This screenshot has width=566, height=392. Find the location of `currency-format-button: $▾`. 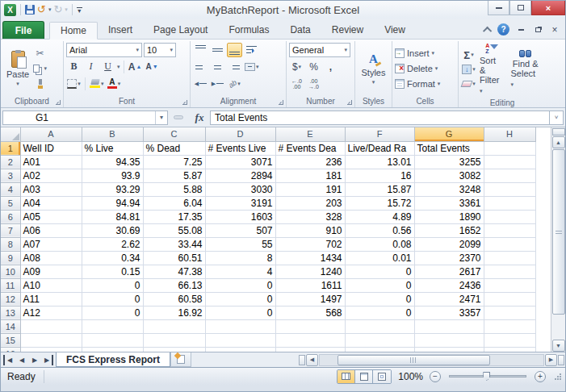

currency-format-button: $▾ is located at coordinates (297, 67).